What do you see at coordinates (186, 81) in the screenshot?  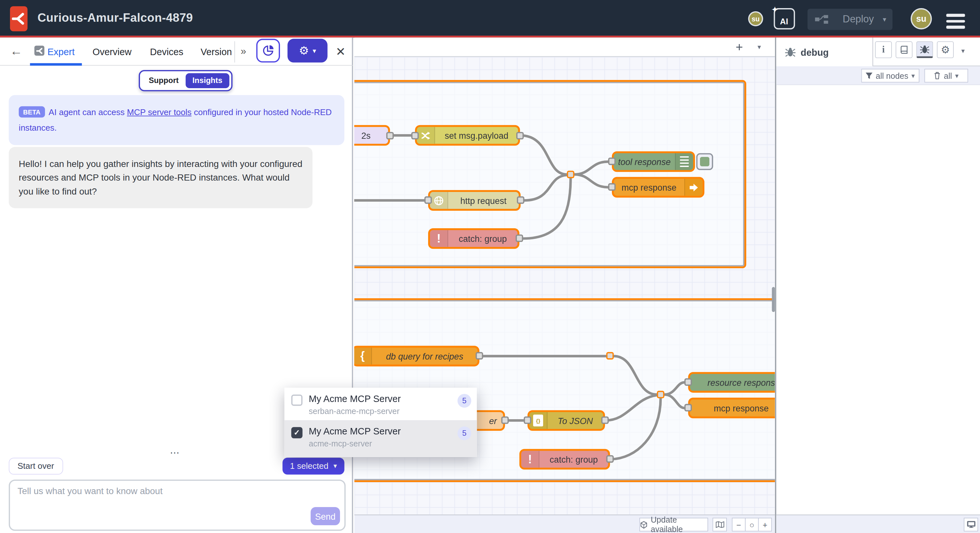 I see `support-insights-toggle: Support Insights` at bounding box center [186, 81].